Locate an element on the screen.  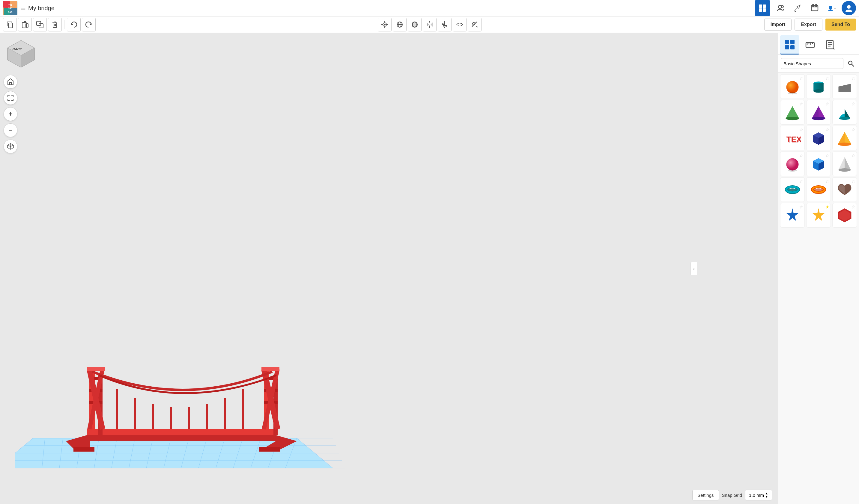
snap-value-text: 1.0 mm is located at coordinates (756, 495).